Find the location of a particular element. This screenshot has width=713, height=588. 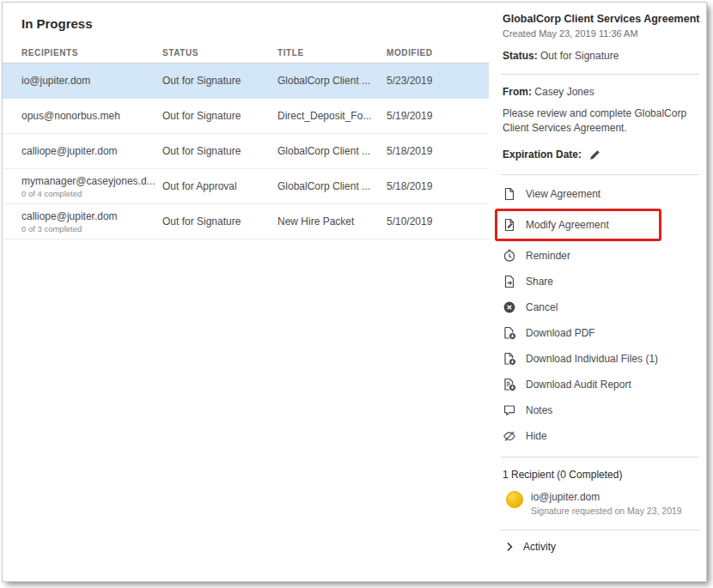

action-download-pdf: Download PDF is located at coordinates (601, 333).